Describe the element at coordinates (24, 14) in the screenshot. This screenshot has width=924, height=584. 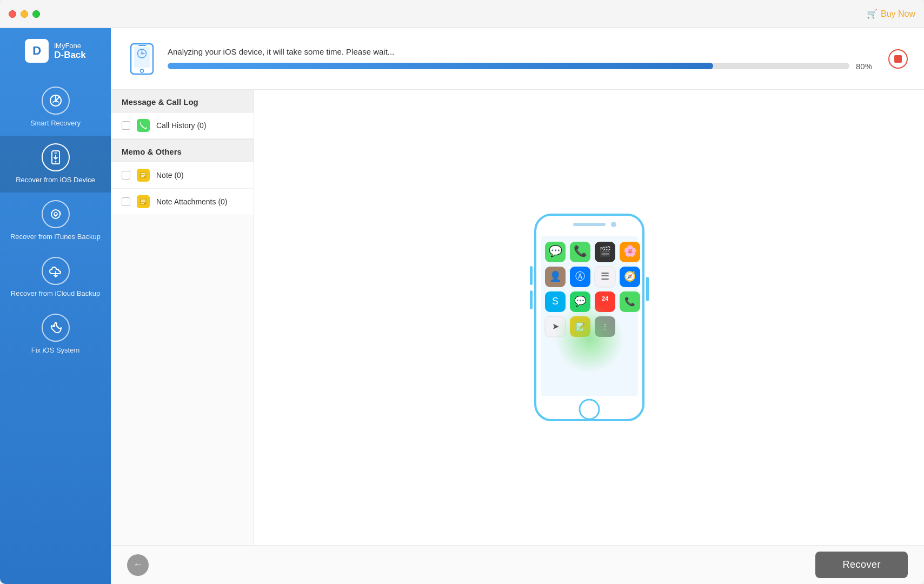
I see `traffic-lights` at that location.